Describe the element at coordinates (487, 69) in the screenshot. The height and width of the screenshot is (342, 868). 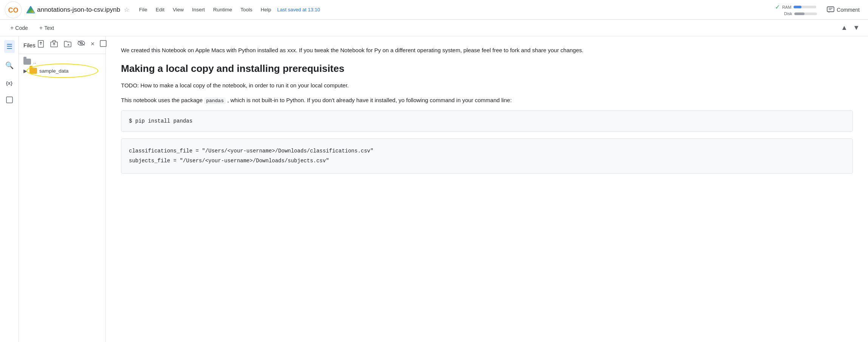
I see `section-heading: Making a local copy and installing prere…` at that location.